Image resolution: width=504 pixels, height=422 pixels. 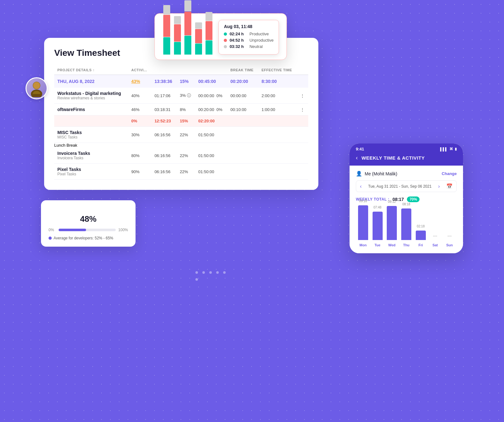 I want to click on project-cell: MISC Tasks MISC Tasks, so click(x=91, y=135).